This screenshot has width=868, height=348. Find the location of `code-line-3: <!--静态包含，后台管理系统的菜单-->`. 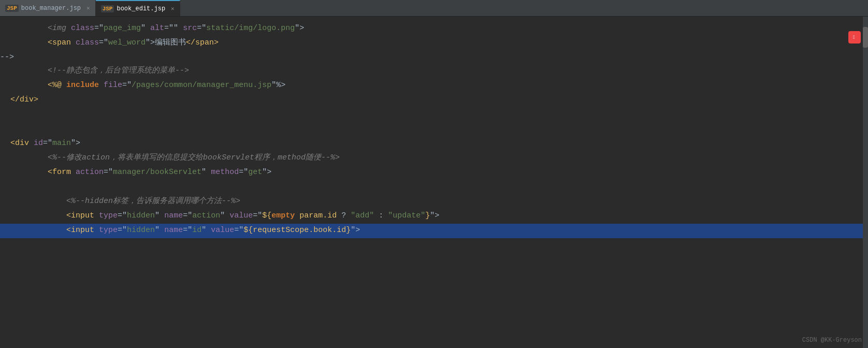

code-line-3: <!--静态包含，后台管理系统的菜单--> is located at coordinates (434, 71).